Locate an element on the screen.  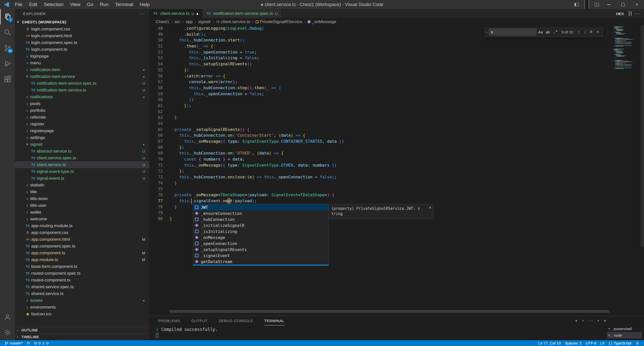
terminal-dropdown-icon: ˅ is located at coordinates (583, 321).